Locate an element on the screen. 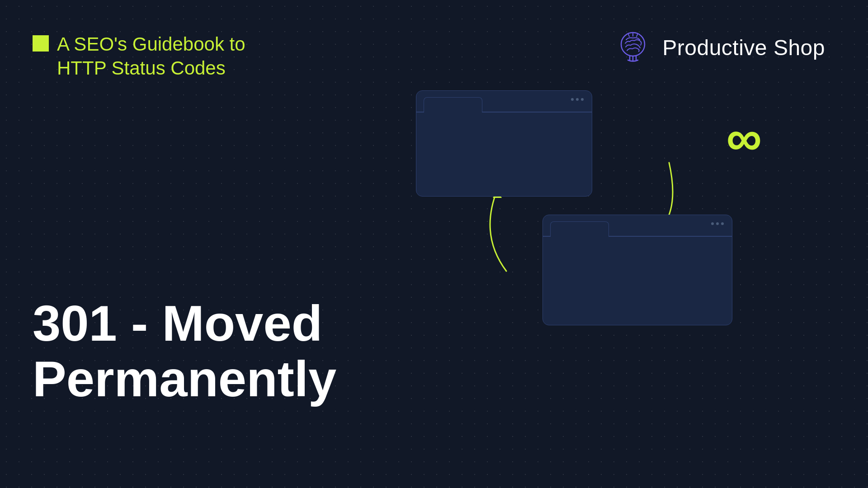  browser-tab-bottom is located at coordinates (580, 229).